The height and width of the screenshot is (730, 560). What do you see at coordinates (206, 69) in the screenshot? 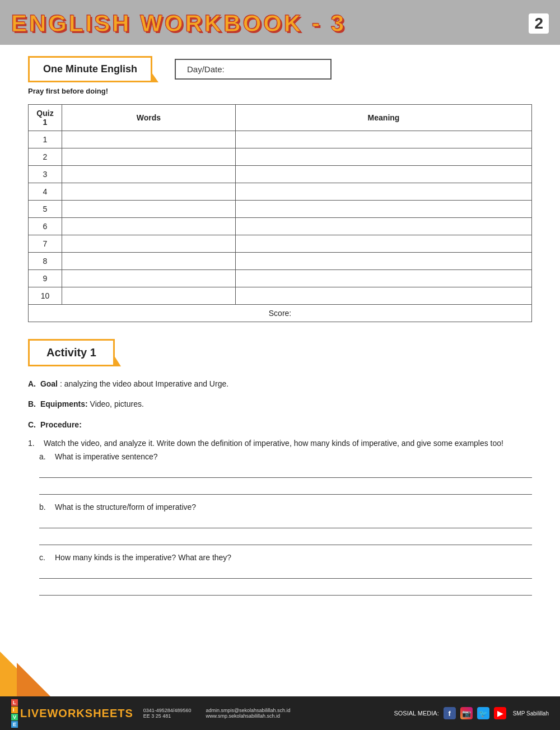
I see `daydate-label: Day/Date:` at bounding box center [206, 69].